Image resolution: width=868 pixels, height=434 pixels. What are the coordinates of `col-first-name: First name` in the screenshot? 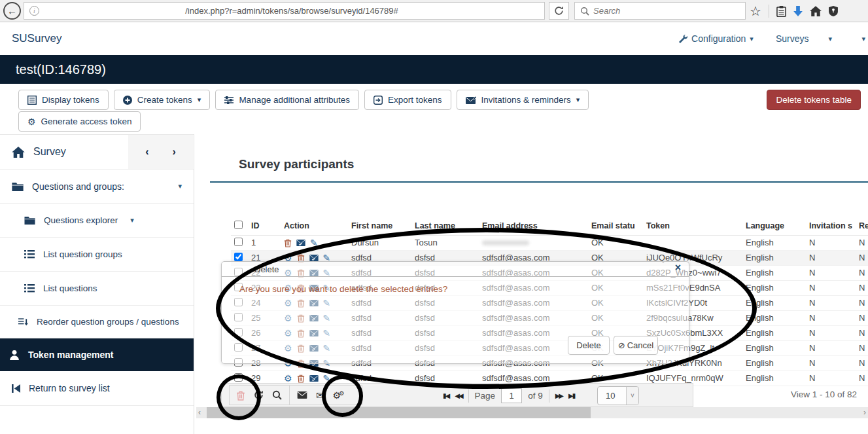 It's located at (379, 226).